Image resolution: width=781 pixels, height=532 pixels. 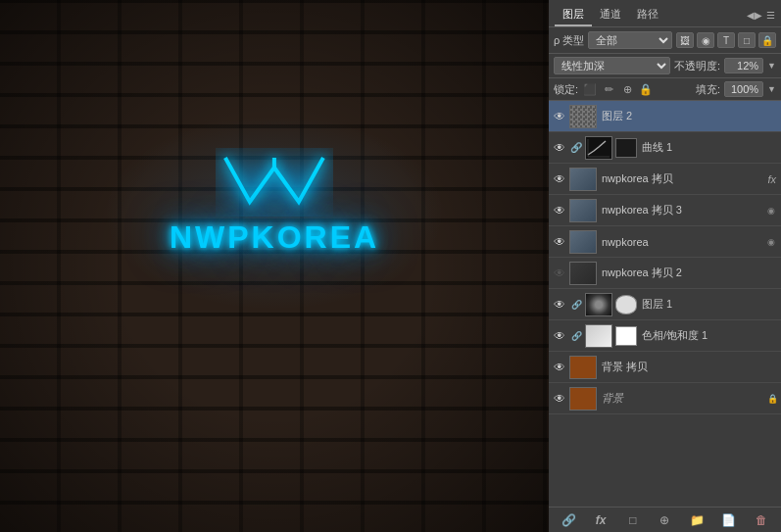 I want to click on filter-icons: 🖼 ◉ T □ 🔒, so click(x=726, y=40).